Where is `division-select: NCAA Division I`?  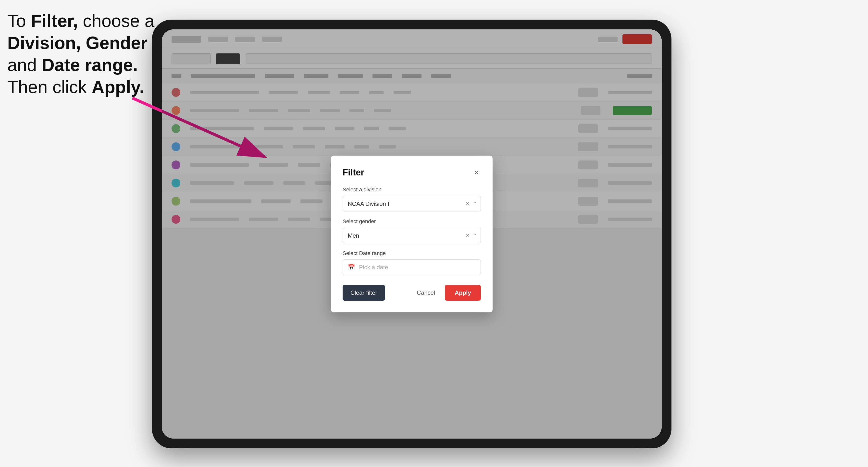 division-select: NCAA Division I is located at coordinates (412, 204).